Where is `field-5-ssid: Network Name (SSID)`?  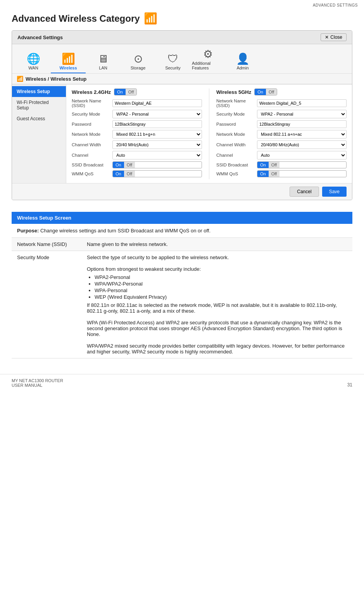
field-5-ssid: Network Name (SSID) is located at coordinates (281, 103).